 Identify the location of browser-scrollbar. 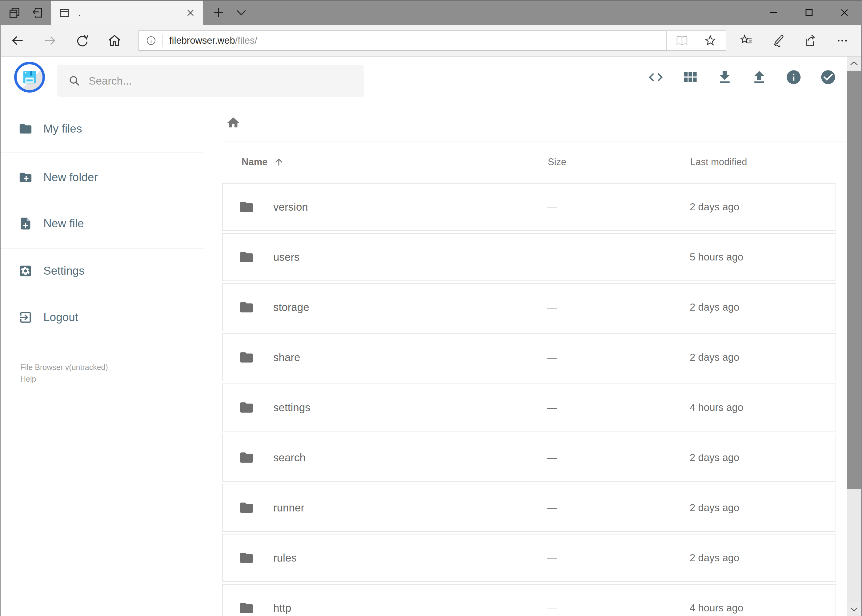
(854, 336).